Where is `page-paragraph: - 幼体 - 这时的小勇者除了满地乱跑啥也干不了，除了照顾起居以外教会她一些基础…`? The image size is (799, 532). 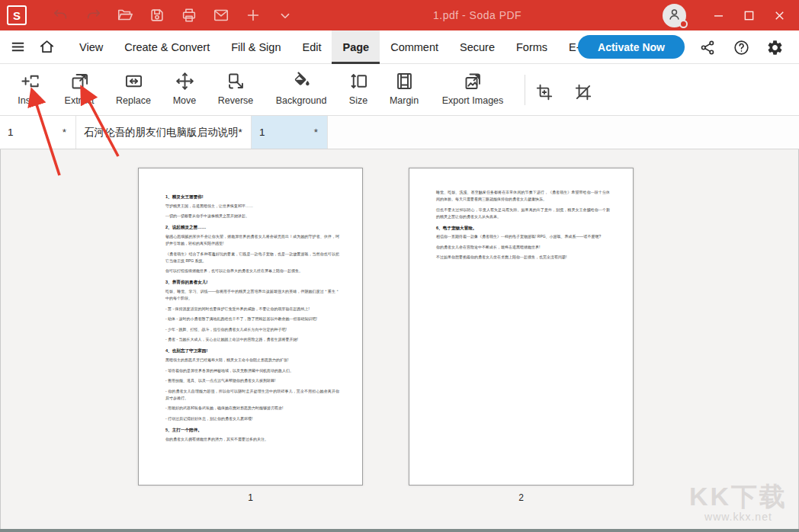 page-paragraph: - 幼体 - 这时的小勇者除了满地乱跑啥也干不了，除了照顾起居以外教会她一些基础… is located at coordinates (252, 319).